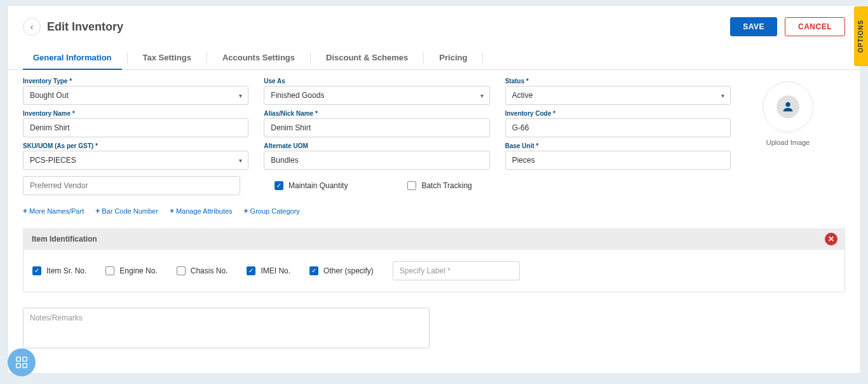  I want to click on tab-pricing: Pricing, so click(453, 58).